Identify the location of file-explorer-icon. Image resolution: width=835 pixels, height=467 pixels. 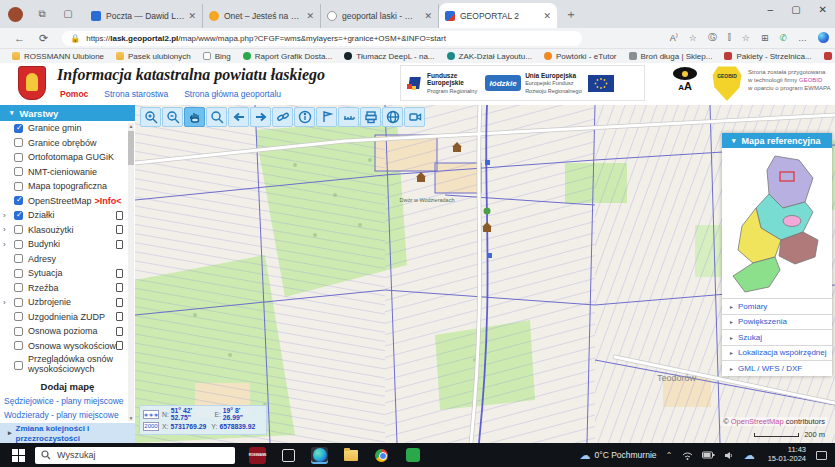
(350, 456).